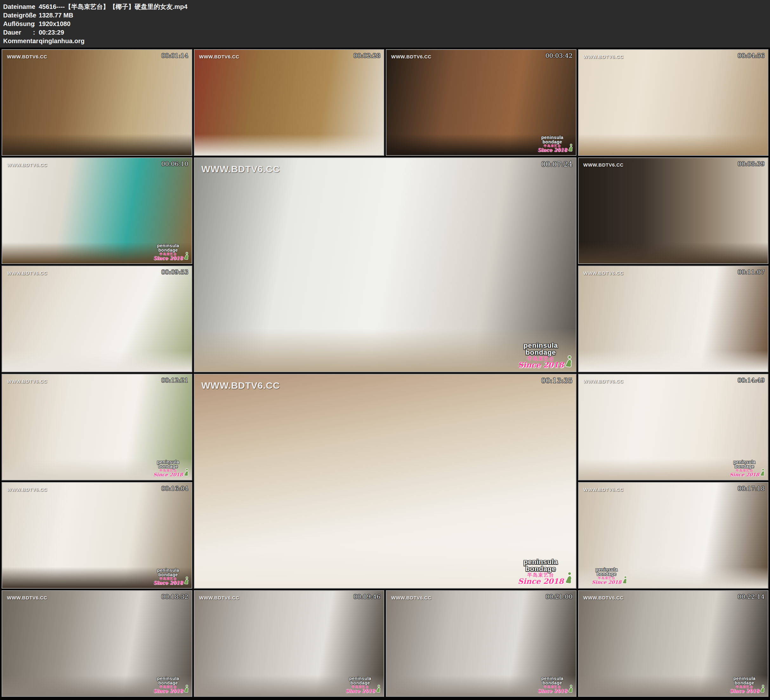 The image size is (770, 700). What do you see at coordinates (97, 427) in the screenshot?
I see `video-thumbnail-00-12-21: WWW.BDTV6.CC 00:12:21 peninsula bondage …` at bounding box center [97, 427].